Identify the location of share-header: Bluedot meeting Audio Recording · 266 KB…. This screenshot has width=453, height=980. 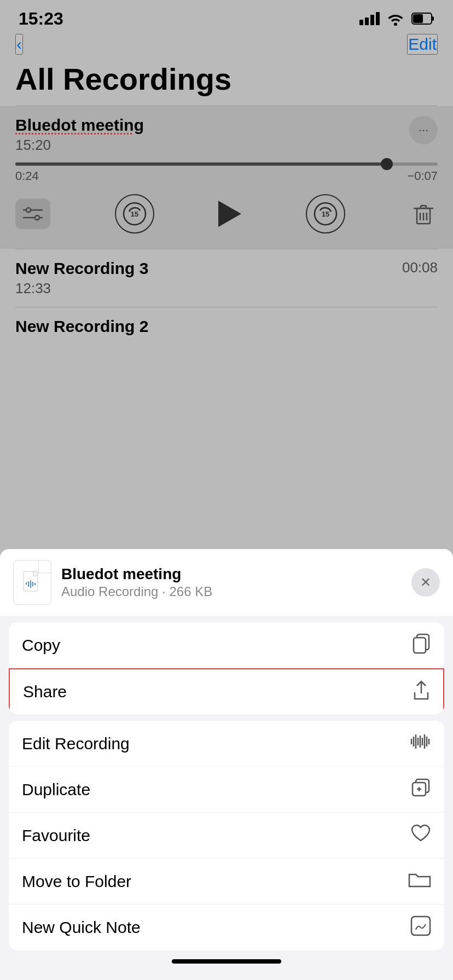
(226, 582).